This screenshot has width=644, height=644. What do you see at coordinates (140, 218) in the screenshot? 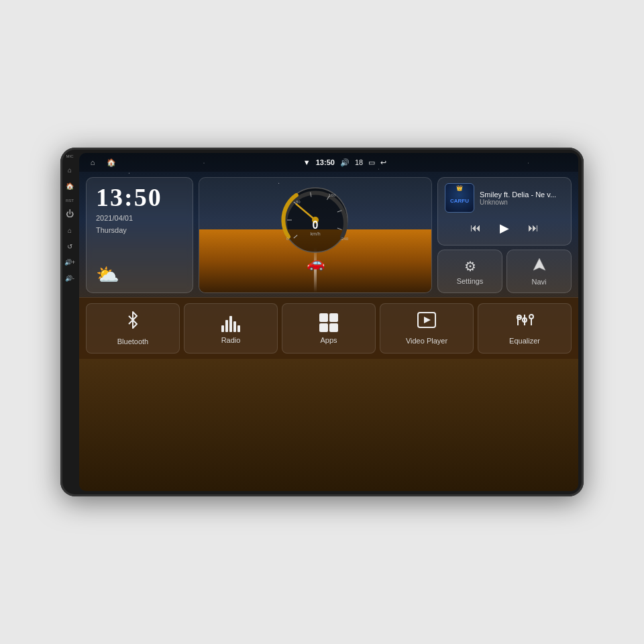
I see `clock-date: 2021/04/01` at bounding box center [140, 218].